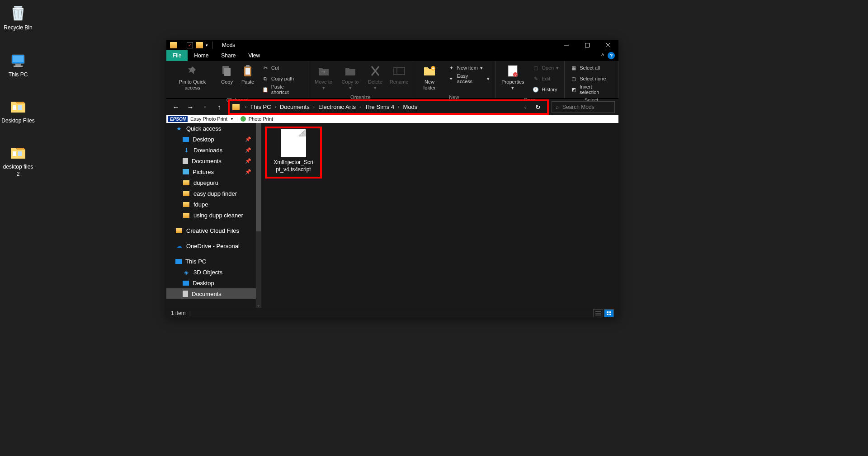 The image size is (868, 456). I want to click on easy-access-button: ✦Easy access ▾, so click(468, 79).